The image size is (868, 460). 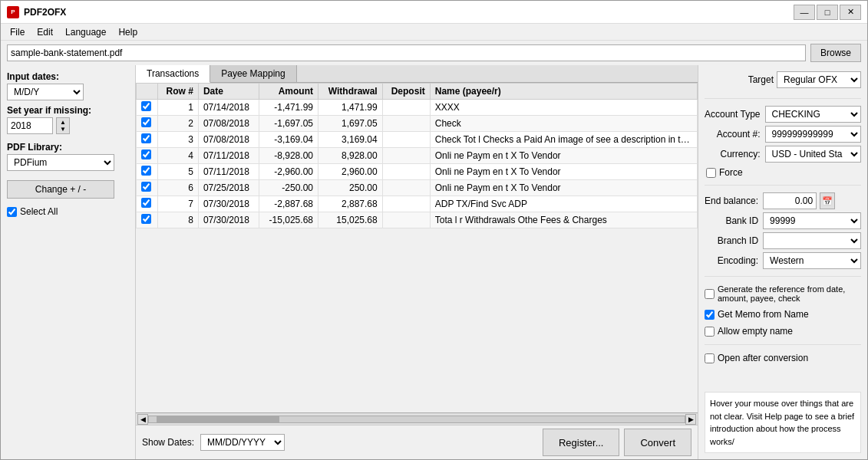 I want to click on row-amount: -1,697.05, so click(x=289, y=124).